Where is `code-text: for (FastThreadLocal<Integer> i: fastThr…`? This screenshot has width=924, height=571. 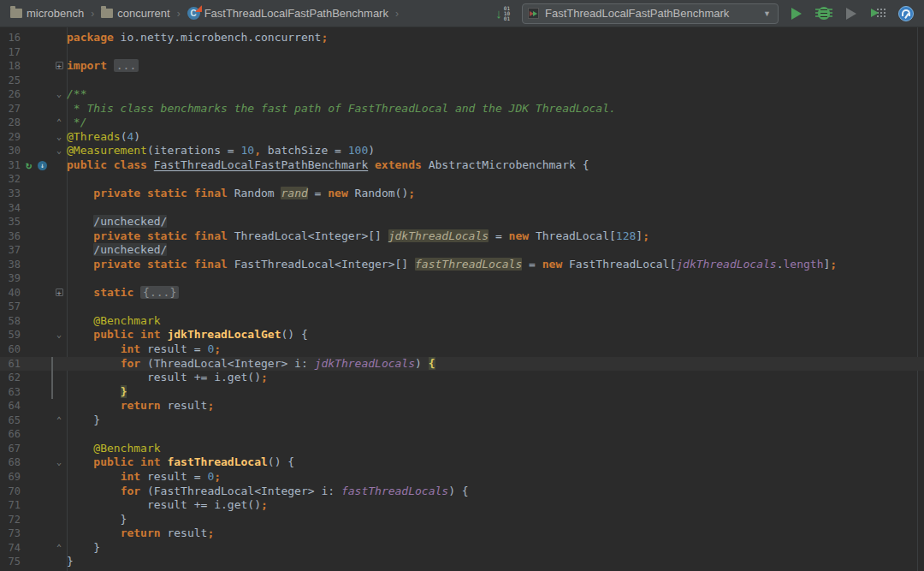 code-text: for (FastThreadLocal<Integer> i: fastThr… is located at coordinates (495, 491).